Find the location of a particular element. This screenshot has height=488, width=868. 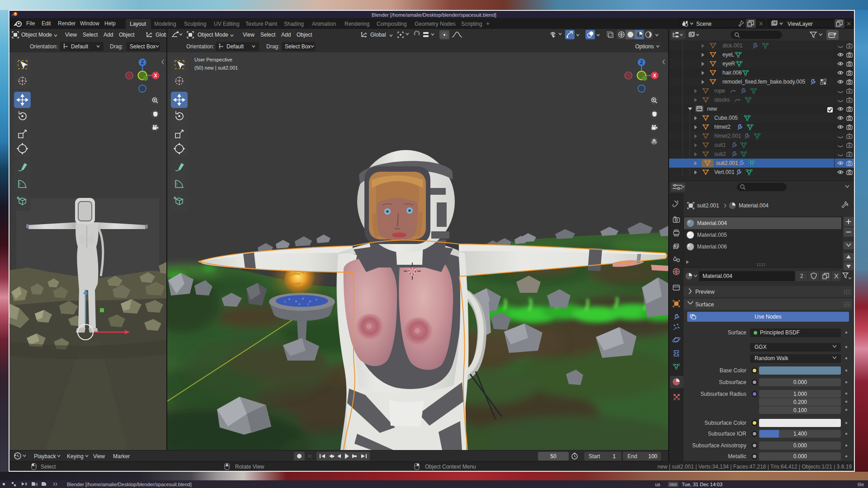

svg-text:new | suit2.001 | Verts:34,134: new | suit2.001 | Verts:34,134 | Faces:4… is located at coordinates (755, 467).